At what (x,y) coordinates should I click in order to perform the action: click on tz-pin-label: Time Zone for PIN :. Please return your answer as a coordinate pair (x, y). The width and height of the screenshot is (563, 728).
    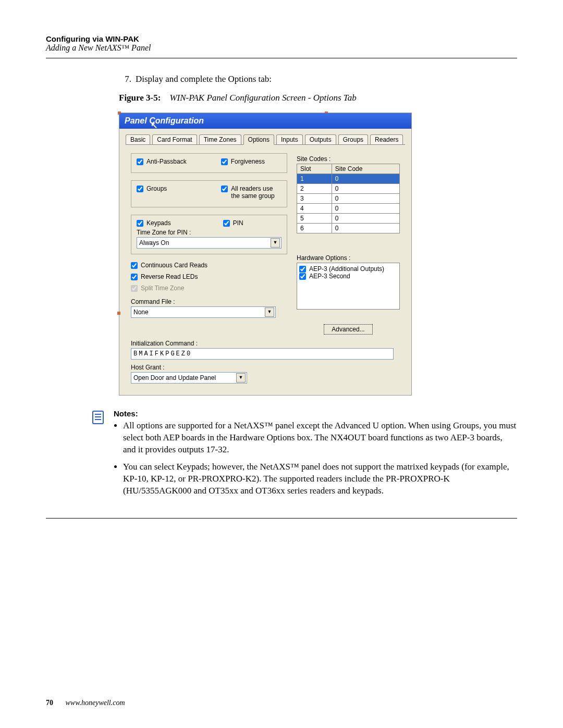
    Looking at the image, I should click on (209, 232).